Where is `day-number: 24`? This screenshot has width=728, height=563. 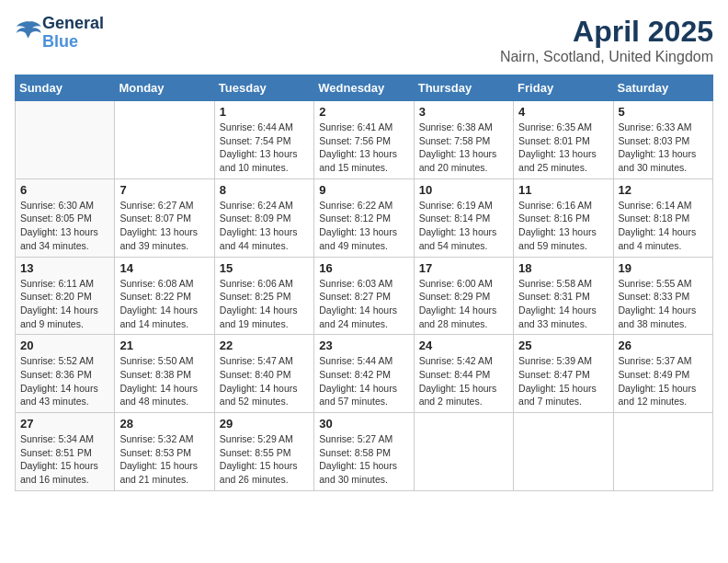 day-number: 24 is located at coordinates (463, 346).